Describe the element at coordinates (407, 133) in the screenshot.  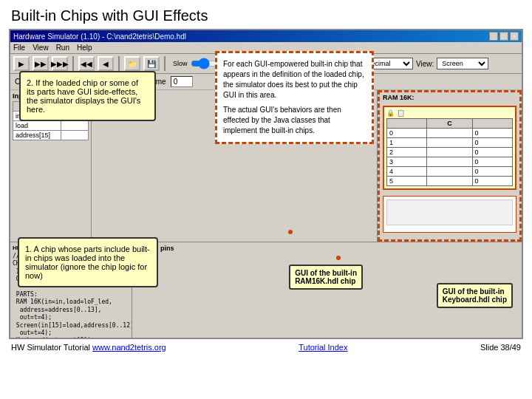
I see `ram-addr-0: 0` at that location.